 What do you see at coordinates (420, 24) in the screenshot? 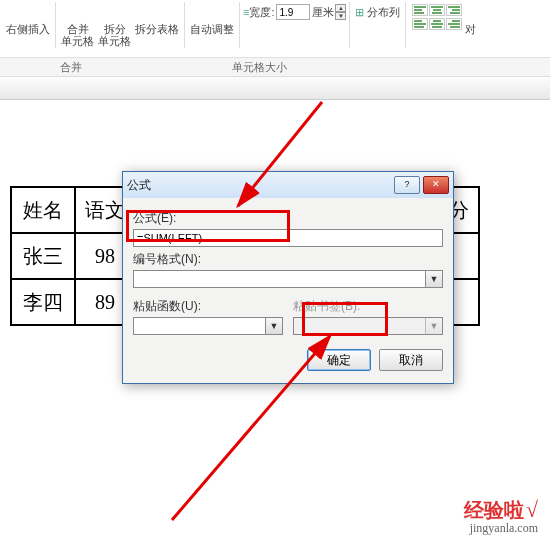
I see `align-bl-button` at bounding box center [420, 24].